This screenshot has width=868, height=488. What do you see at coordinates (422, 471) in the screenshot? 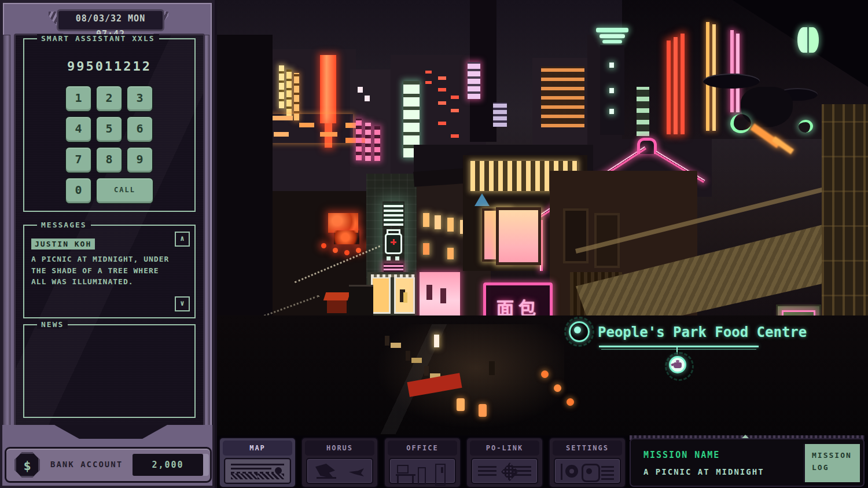
I see `office-icon` at bounding box center [422, 471].